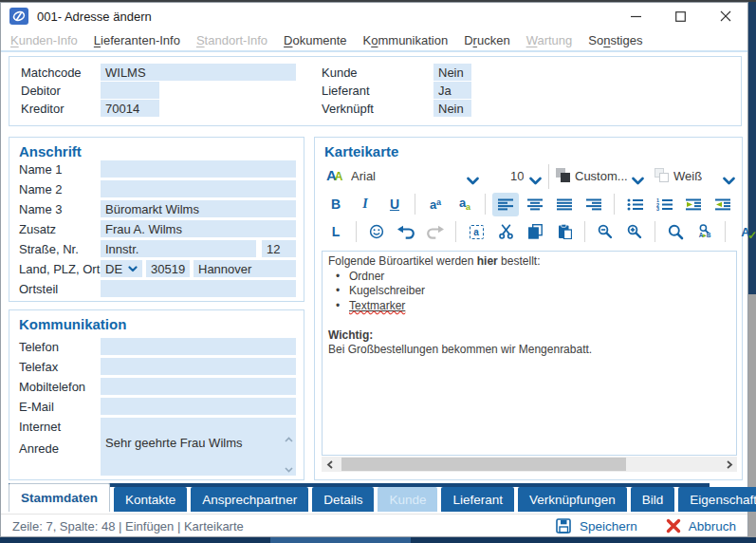 This screenshot has width=756, height=543. I want to click on menu-sonstiges: Sonstiges, so click(615, 40).